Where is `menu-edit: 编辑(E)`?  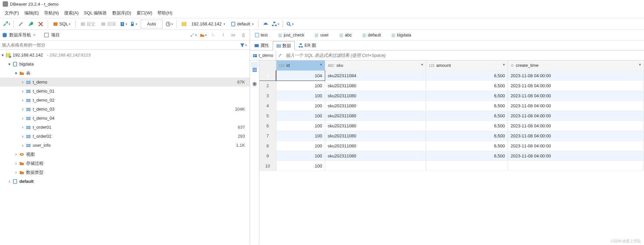 menu-edit: 编辑(E) is located at coordinates (31, 13).